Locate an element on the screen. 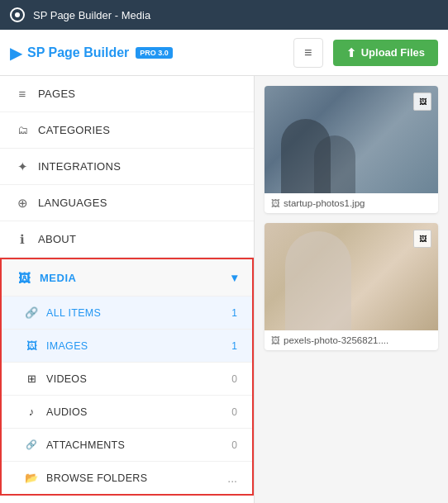 This screenshot has height=503, width=448. media-sub-item-attachments: 🔗 ATTACHMENTS 0 is located at coordinates (127, 444).